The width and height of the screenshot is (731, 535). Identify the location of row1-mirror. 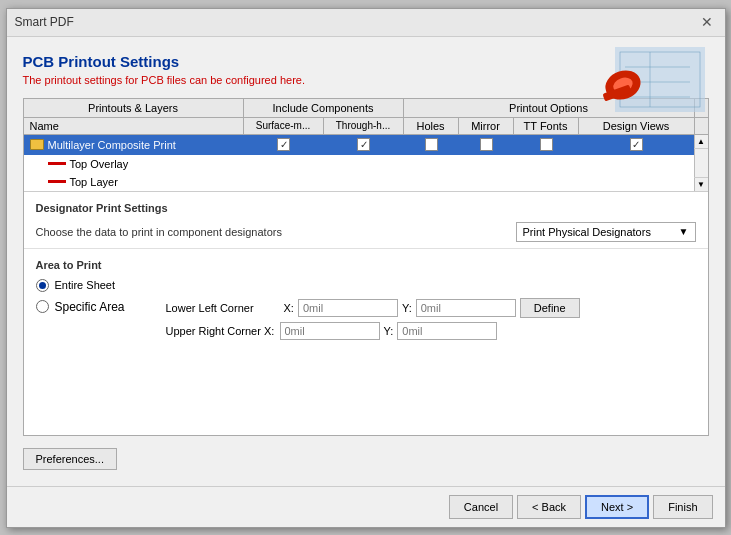
(486, 144).